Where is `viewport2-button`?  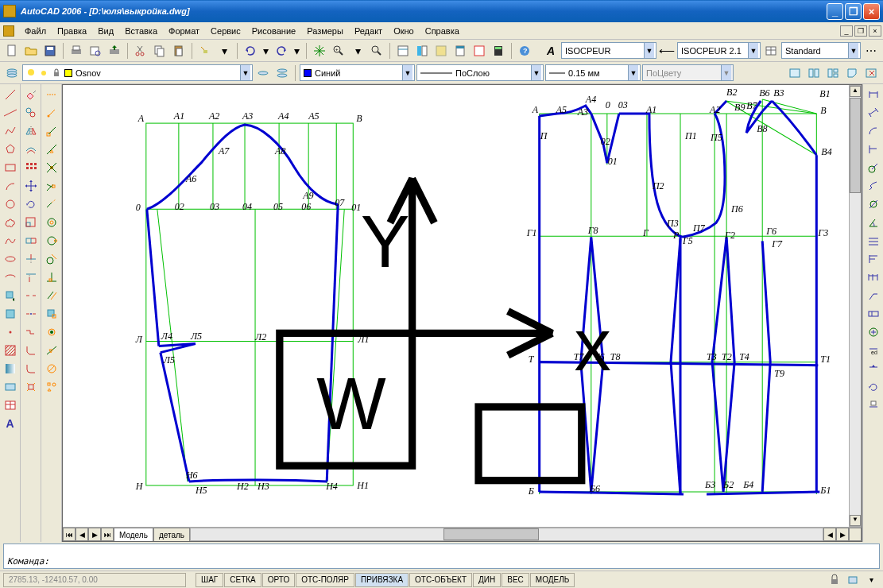 viewport2-button is located at coordinates (814, 73).